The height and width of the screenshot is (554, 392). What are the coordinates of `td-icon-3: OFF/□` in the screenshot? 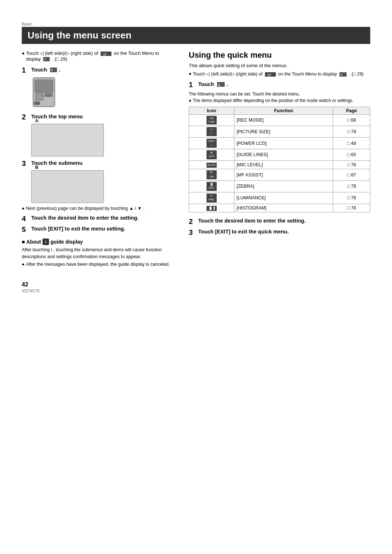 It's located at (212, 143).